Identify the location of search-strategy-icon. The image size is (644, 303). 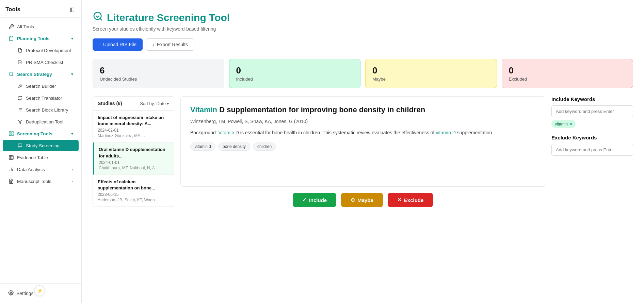
(11, 74).